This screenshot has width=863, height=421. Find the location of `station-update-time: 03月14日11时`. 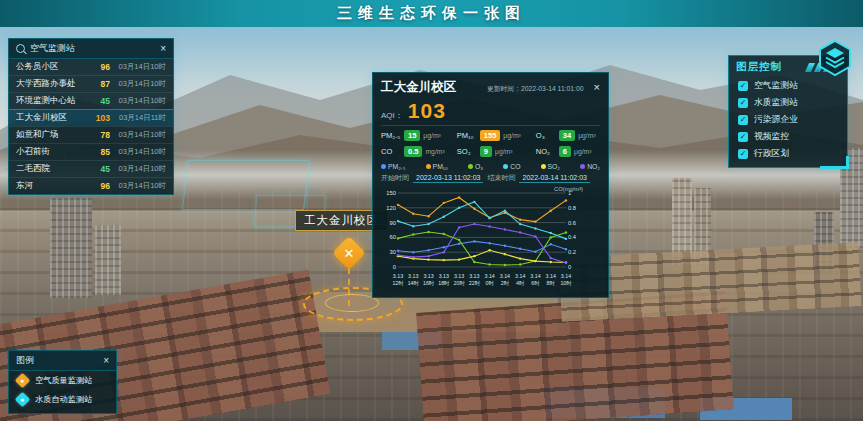

station-update-time: 03月14日11时 is located at coordinates (138, 118).